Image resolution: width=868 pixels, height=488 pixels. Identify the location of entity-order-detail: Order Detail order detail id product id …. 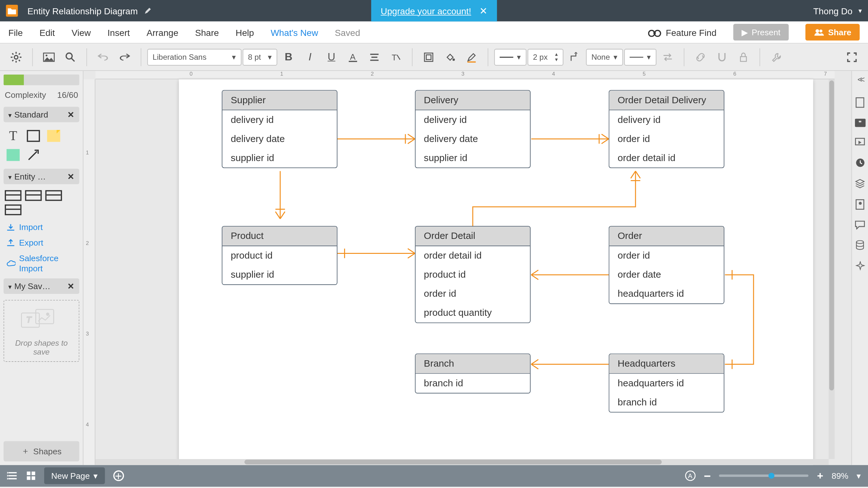
(473, 274).